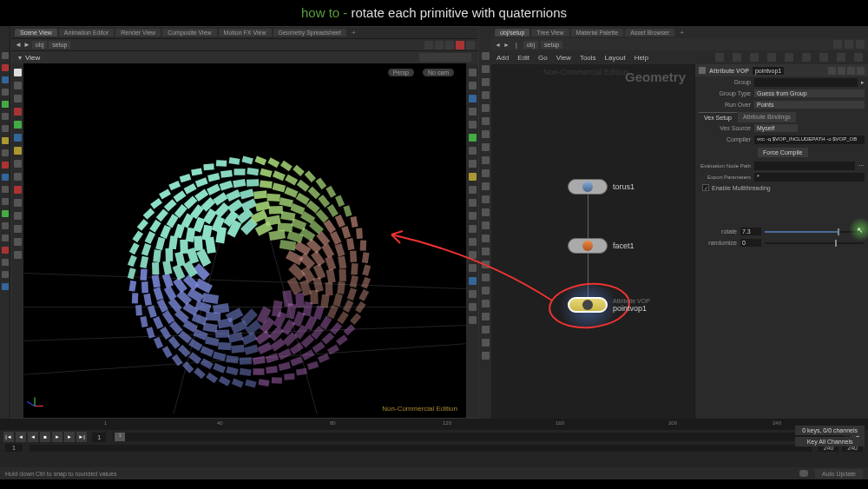 The height and width of the screenshot is (489, 868). Describe the element at coordinates (806, 83) in the screenshot. I see `field-group` at that location.